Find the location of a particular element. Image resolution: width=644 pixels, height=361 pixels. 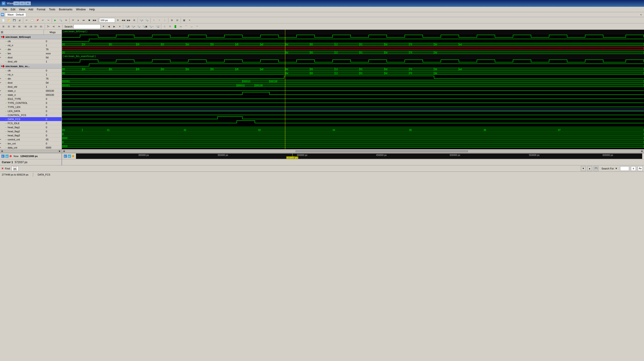

tb-sig-btn8: ⊟↓ is located at coordinates (41, 26).